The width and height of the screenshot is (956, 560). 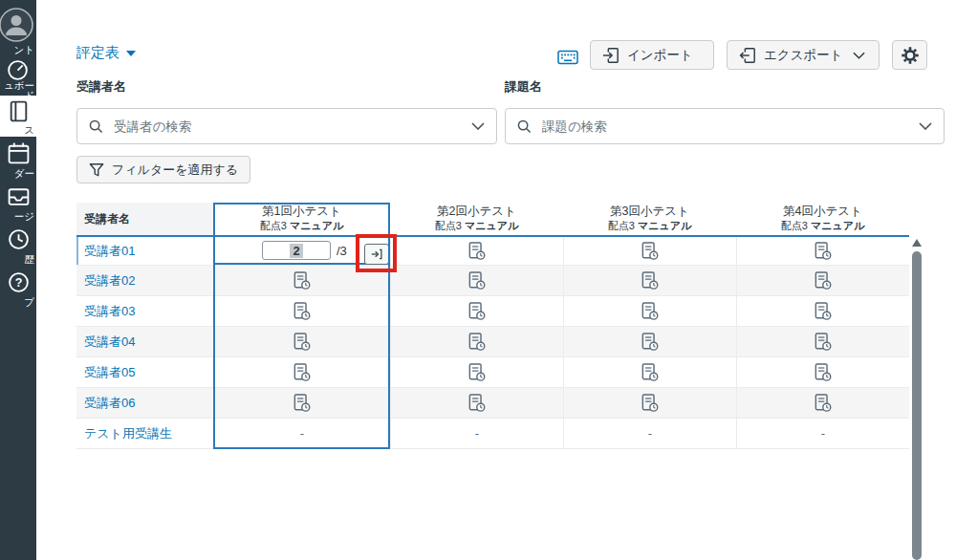 What do you see at coordinates (145, 434) in the screenshot?
I see `student-link: テスト用受講生` at bounding box center [145, 434].